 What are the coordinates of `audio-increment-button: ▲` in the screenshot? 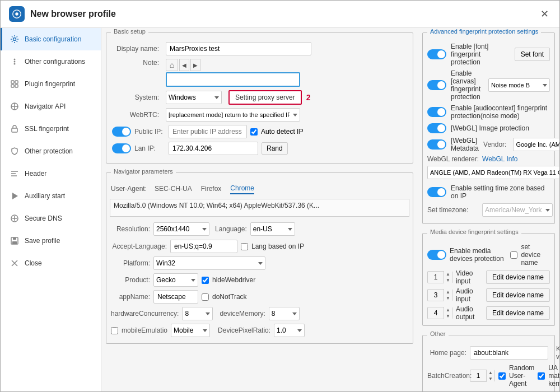 It's located at (448, 292).